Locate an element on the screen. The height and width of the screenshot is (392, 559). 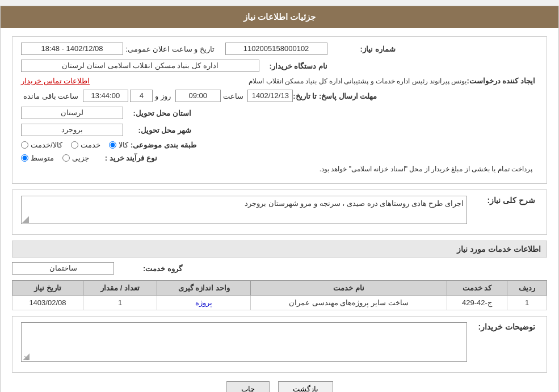
deadline-days: 4 is located at coordinates (141, 96).